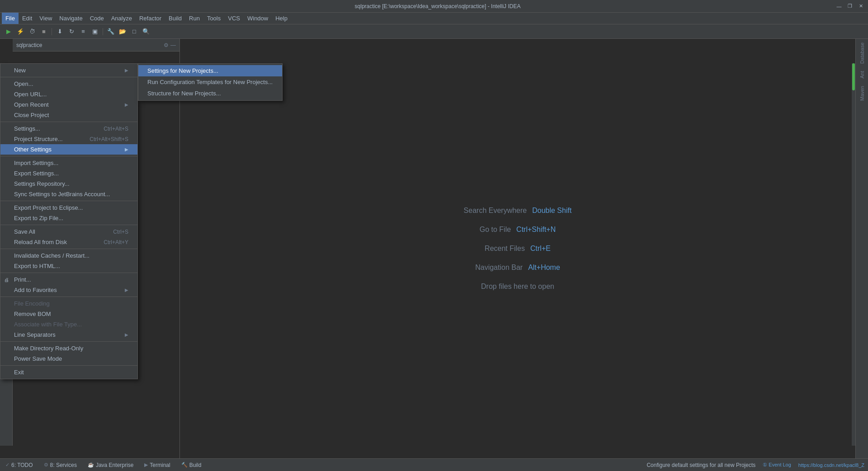 The image size is (868, 471). What do you see at coordinates (258, 18) in the screenshot?
I see `menu-window: Window` at bounding box center [258, 18].